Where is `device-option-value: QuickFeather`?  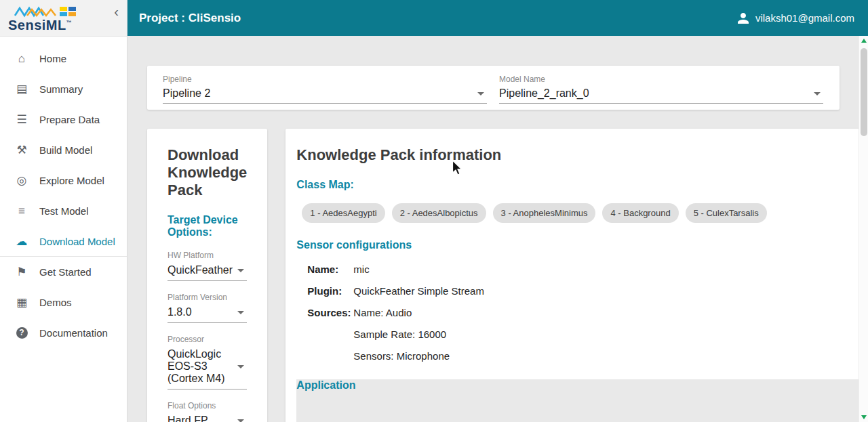 device-option-value: QuickFeather is located at coordinates (200, 270).